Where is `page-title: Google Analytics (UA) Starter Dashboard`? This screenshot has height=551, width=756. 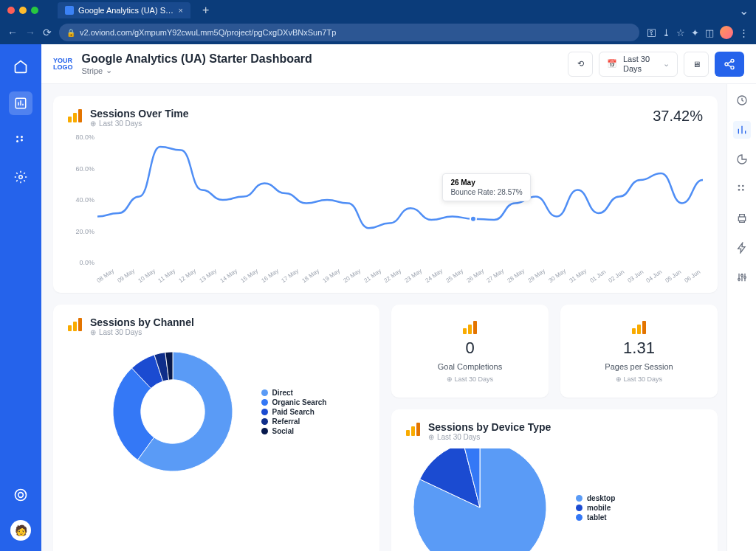 page-title: Google Analytics (UA) Starter Dashboard is located at coordinates (320, 59).